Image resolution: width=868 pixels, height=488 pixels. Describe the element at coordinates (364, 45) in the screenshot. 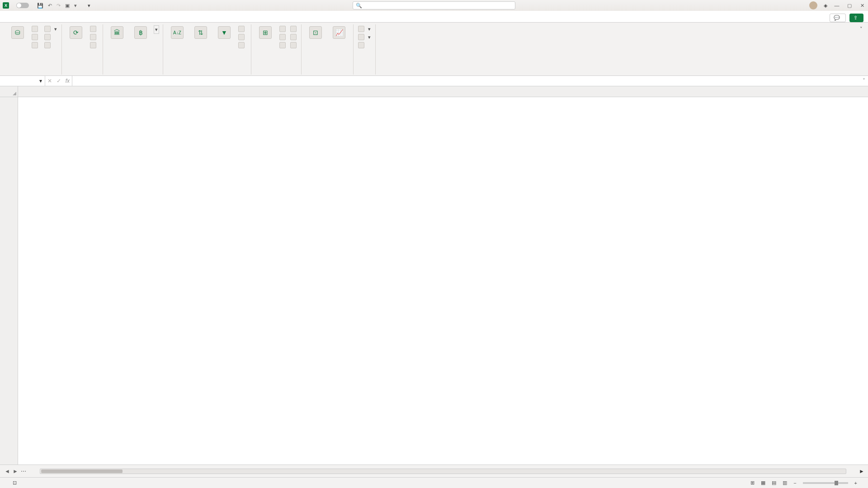

I see `subtotal-button` at that location.